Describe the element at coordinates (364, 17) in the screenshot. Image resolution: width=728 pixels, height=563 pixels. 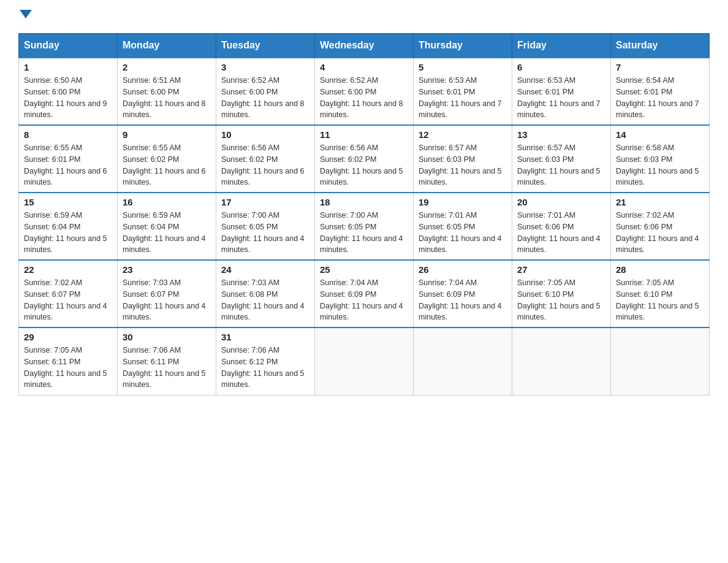
I see `page-header` at that location.